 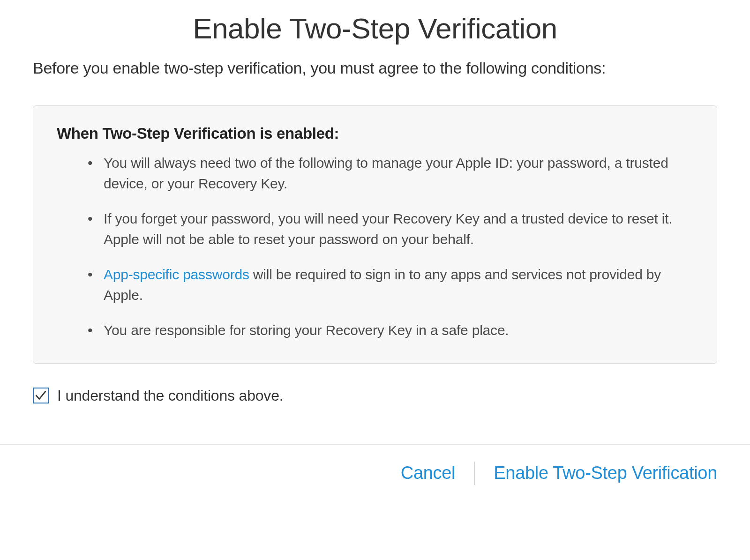 What do you see at coordinates (428, 473) in the screenshot?
I see `cancel-button: Cancel` at bounding box center [428, 473].